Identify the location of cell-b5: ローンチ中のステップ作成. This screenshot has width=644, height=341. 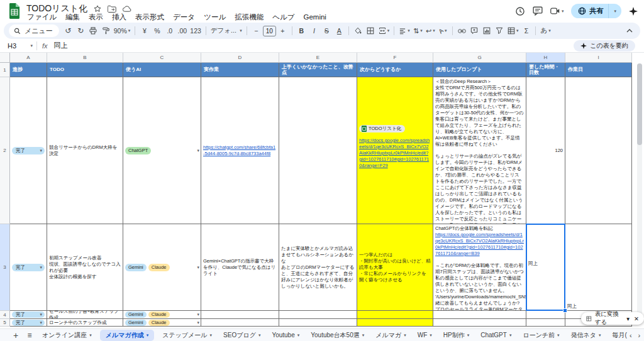
(86, 323).